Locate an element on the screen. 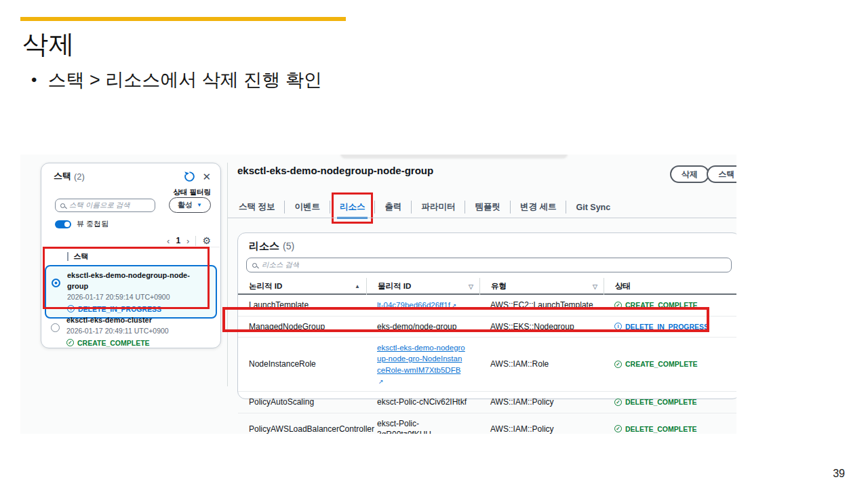 Image resolution: width=868 pixels, height=488 pixels. header-bar is located at coordinates (68, 256).